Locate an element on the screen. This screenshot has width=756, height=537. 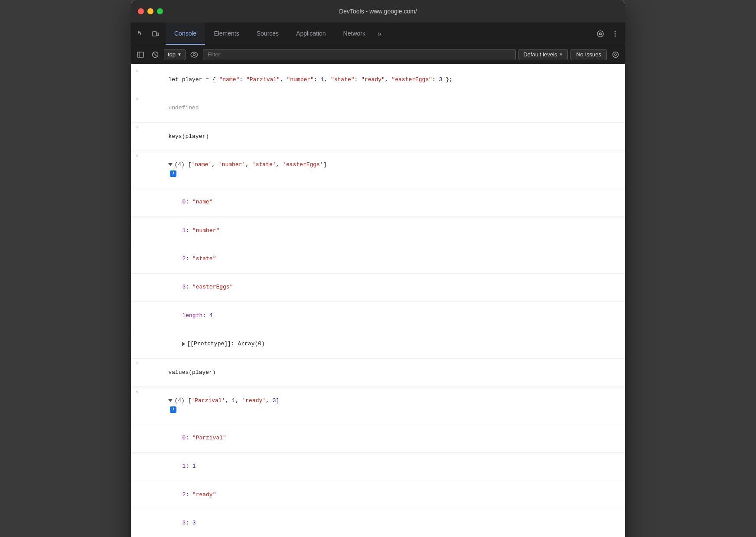
tabs-container: Console Elements Sources Application Net… is located at coordinates (378, 34).